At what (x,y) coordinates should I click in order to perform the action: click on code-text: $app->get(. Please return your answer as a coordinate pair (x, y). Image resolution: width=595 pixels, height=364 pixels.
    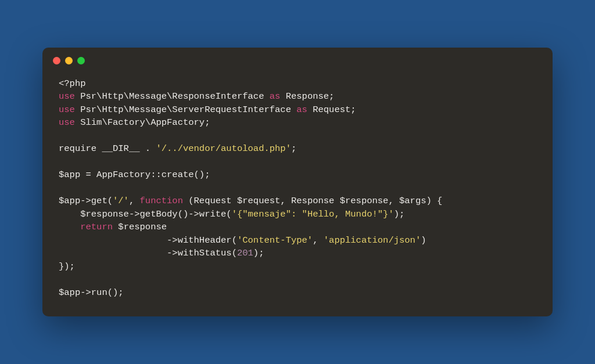
    Looking at the image, I should click on (86, 201).